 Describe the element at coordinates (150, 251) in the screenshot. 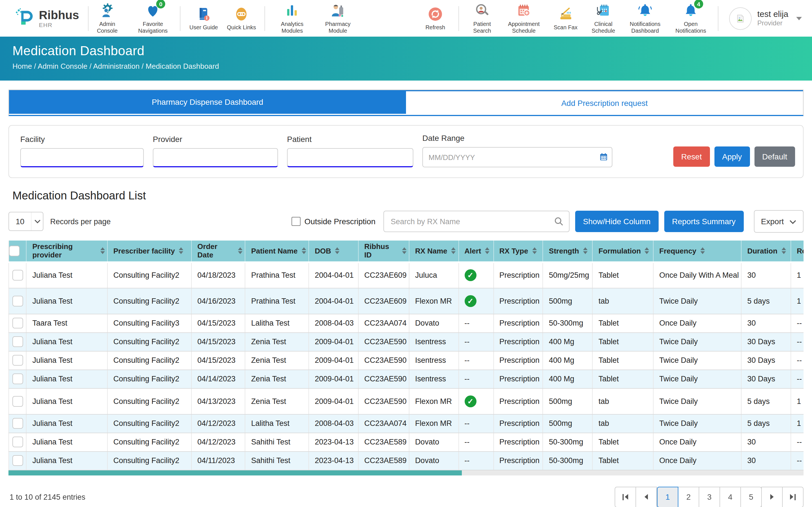

I see `column-header-facility: Prescriber facility` at that location.